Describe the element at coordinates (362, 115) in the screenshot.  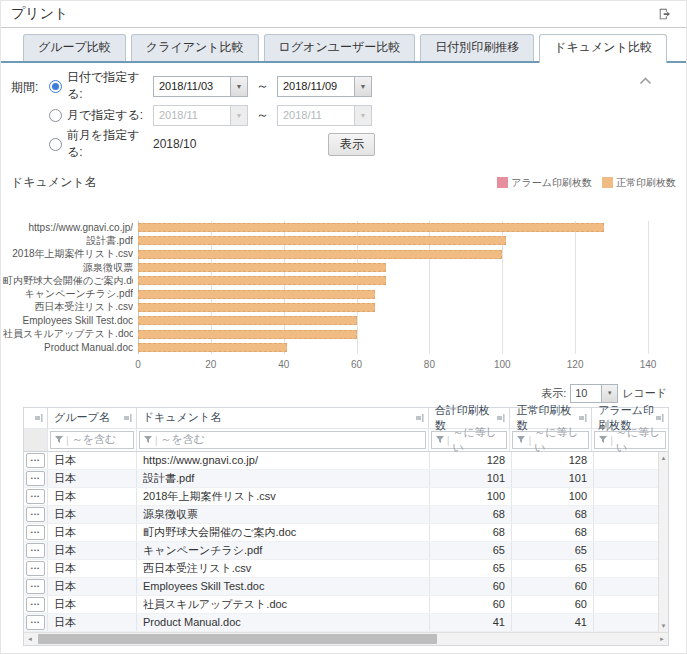
I see `filter-row-by-month: 月で指定する: 2018/11 ▼ ～ 2018/11 ▼` at that location.